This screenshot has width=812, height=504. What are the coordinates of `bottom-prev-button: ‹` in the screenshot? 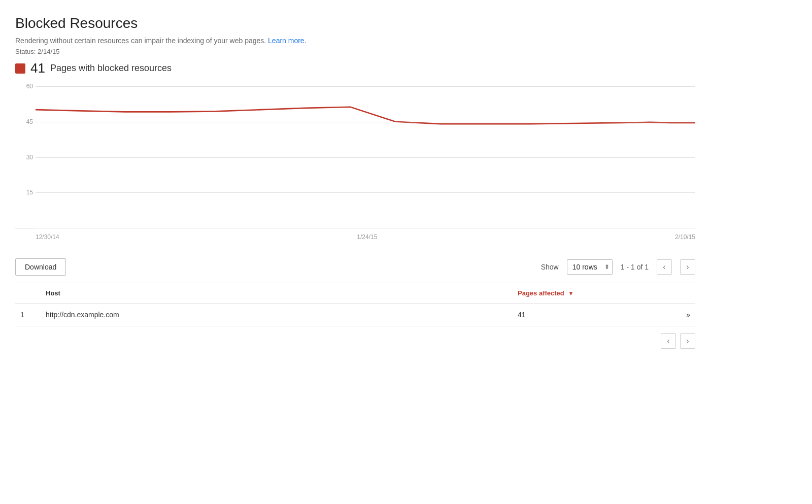 It's located at (668, 341).